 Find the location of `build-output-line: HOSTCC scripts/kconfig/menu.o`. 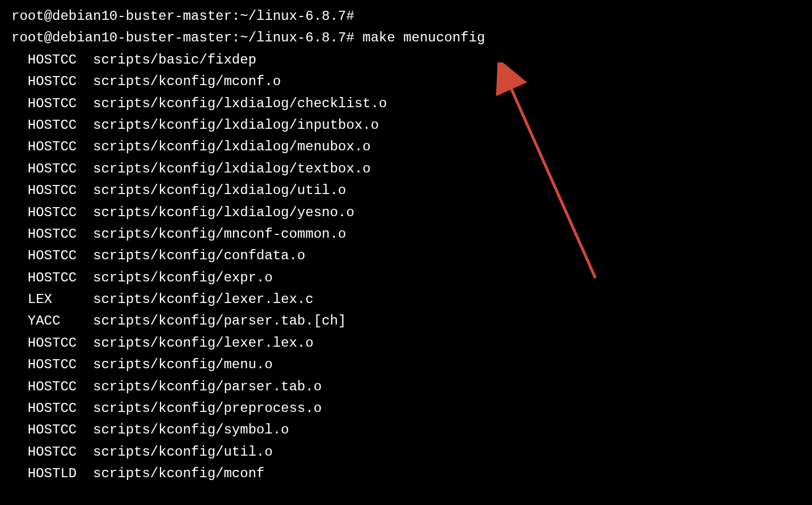

build-output-line: HOSTCC scripts/kconfig/menu.o is located at coordinates (406, 365).